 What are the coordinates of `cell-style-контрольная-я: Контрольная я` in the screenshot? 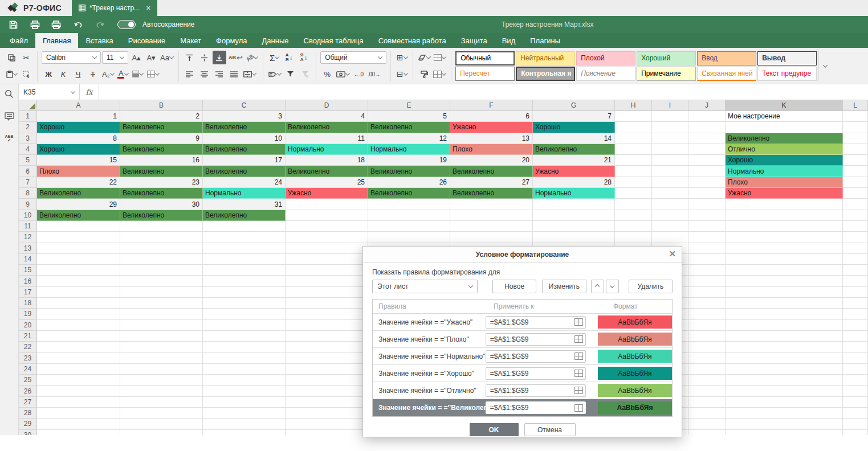 It's located at (545, 74).